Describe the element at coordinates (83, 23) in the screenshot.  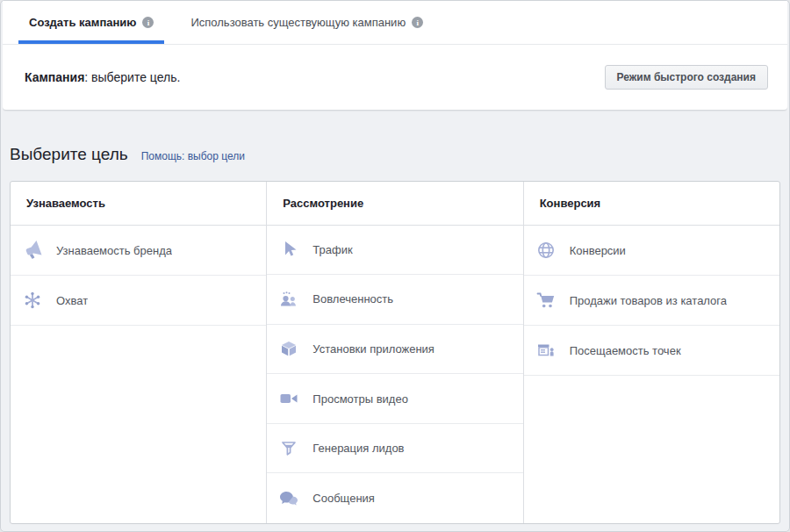
I see `tab-create-campaign-label: Создать кампанию` at that location.